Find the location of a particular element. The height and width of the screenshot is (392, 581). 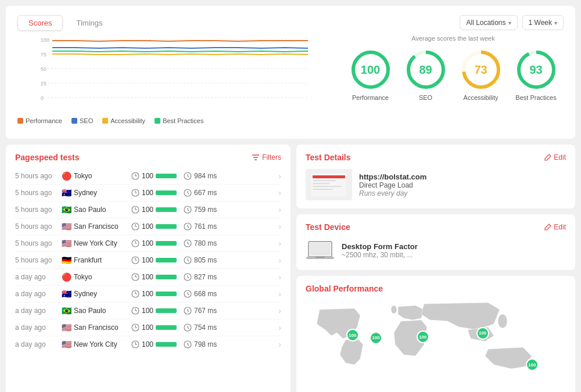

legend-dot-seo is located at coordinates (74, 121).